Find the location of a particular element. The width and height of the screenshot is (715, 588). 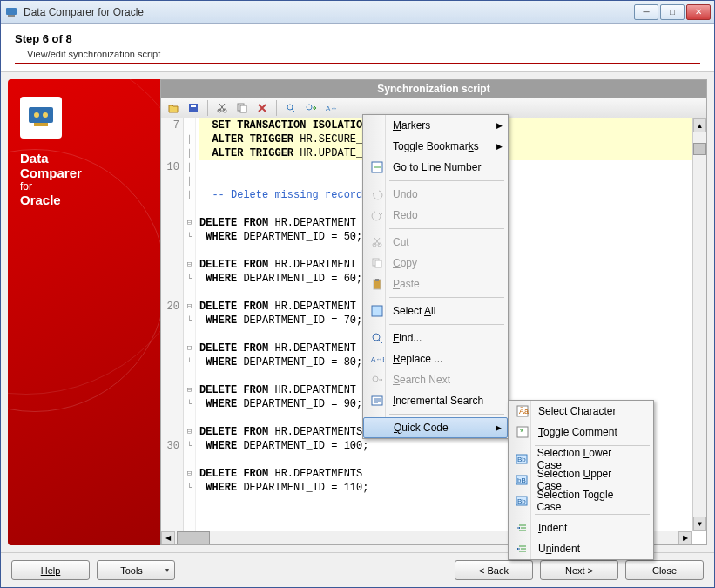

menu-item-unindent: Unindent is located at coordinates (581, 549).